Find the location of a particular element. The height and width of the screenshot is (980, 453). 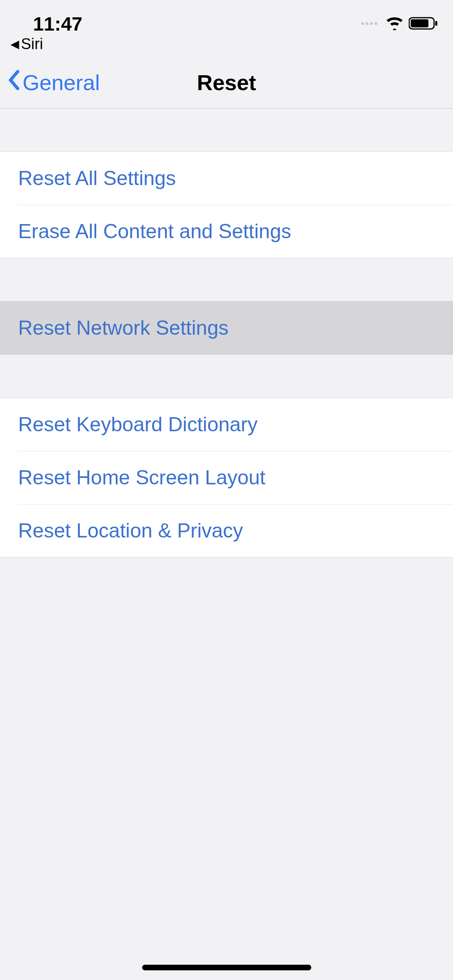

nav-bar: General Reset is located at coordinates (226, 82).